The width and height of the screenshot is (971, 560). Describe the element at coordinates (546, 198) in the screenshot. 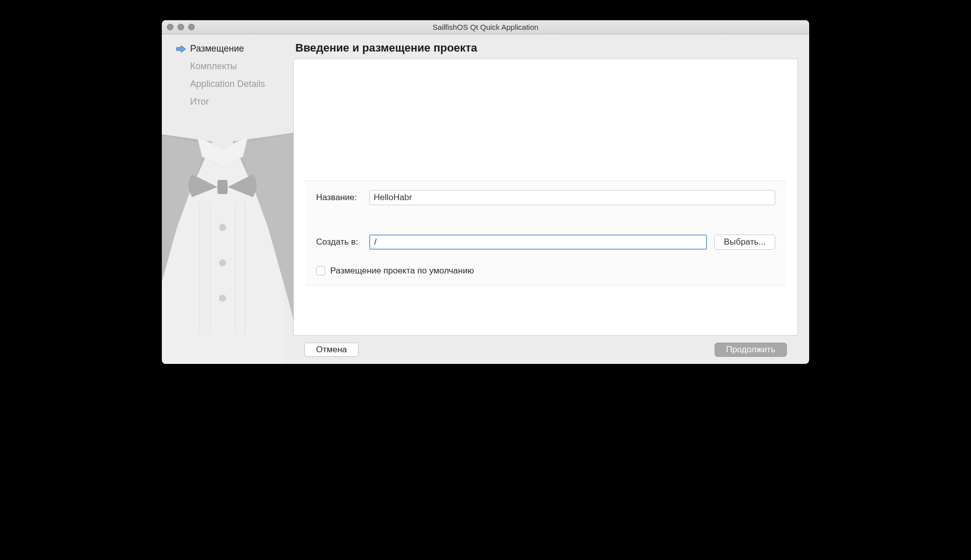

I see `name-row: Название:` at that location.